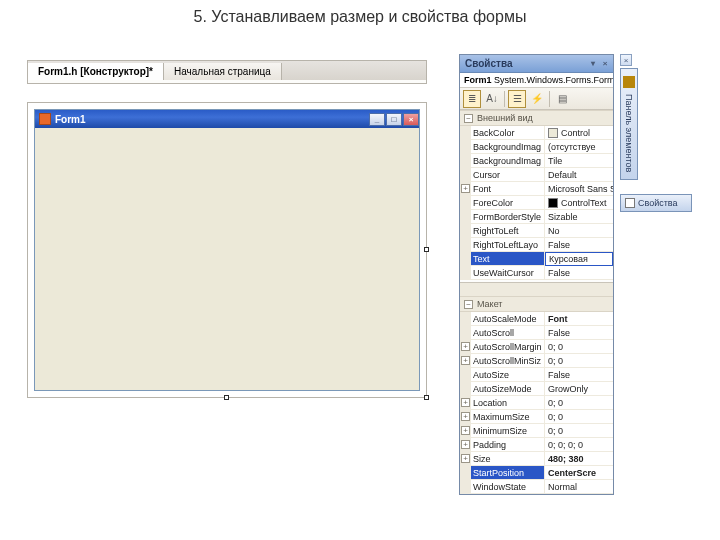 The image size is (720, 540). I want to click on property-row: FormBorderStyleSizable, so click(536, 217).